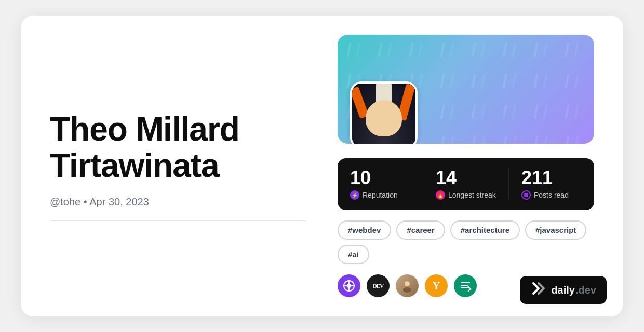 Image resolution: width=644 pixels, height=332 pixels. Describe the element at coordinates (384, 113) in the screenshot. I see `avatar-wrapper` at that location.